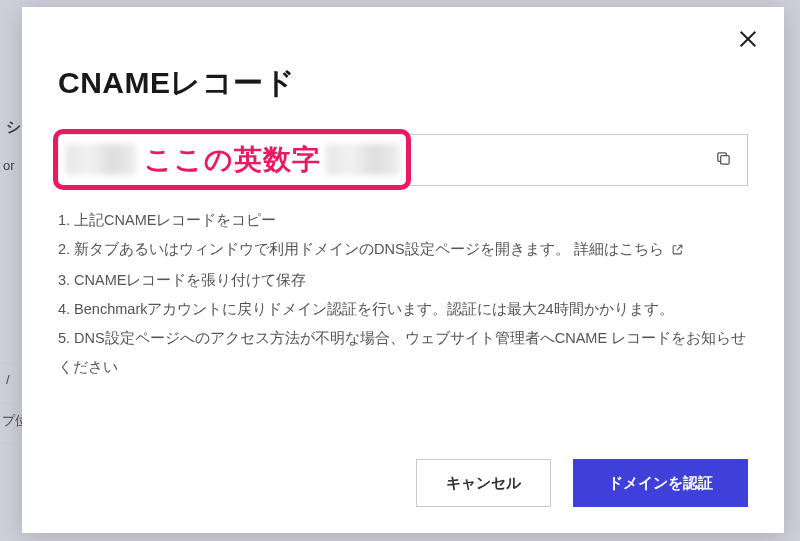 This screenshot has width=800, height=541. What do you see at coordinates (629, 249) in the screenshot?
I see `details-link: 詳細はこちら` at bounding box center [629, 249].